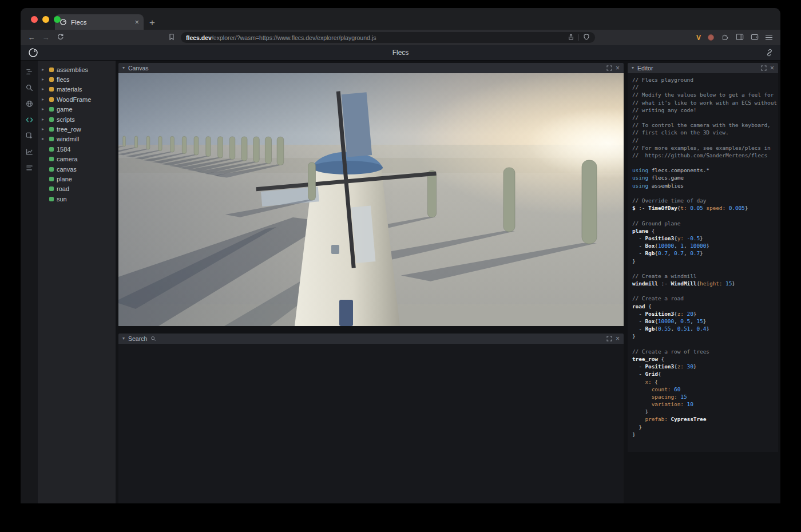 This screenshot has width=801, height=532. Describe the element at coordinates (371, 68) in the screenshot. I see `canvas-panel-header: ▾ Canvas ×` at that location.